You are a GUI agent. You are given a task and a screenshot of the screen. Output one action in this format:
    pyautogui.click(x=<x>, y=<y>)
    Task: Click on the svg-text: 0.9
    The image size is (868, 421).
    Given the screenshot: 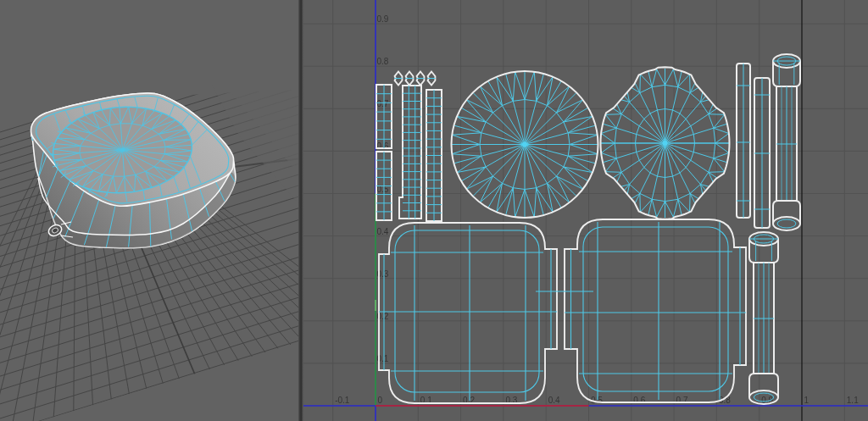 What is the action you would take?
    pyautogui.click(x=383, y=19)
    